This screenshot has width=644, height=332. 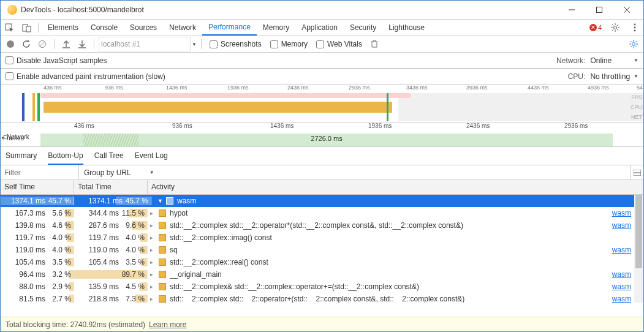 I want to click on table-row: 119.0 ms4.0 %119.0 ms4.0 %▸sqwasm, so click(x=322, y=250).